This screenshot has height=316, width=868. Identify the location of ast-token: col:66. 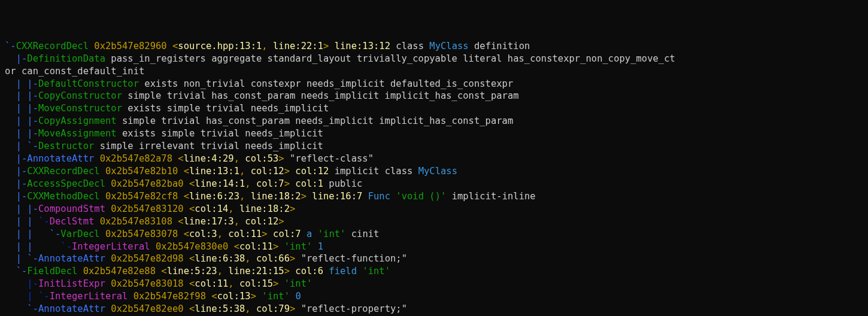
(273, 259).